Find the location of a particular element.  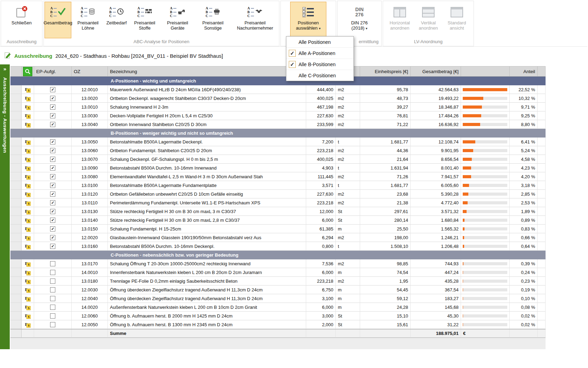

column-header-gesamtbetrag: Gesamtbetrag [€] is located at coordinates (436, 71).